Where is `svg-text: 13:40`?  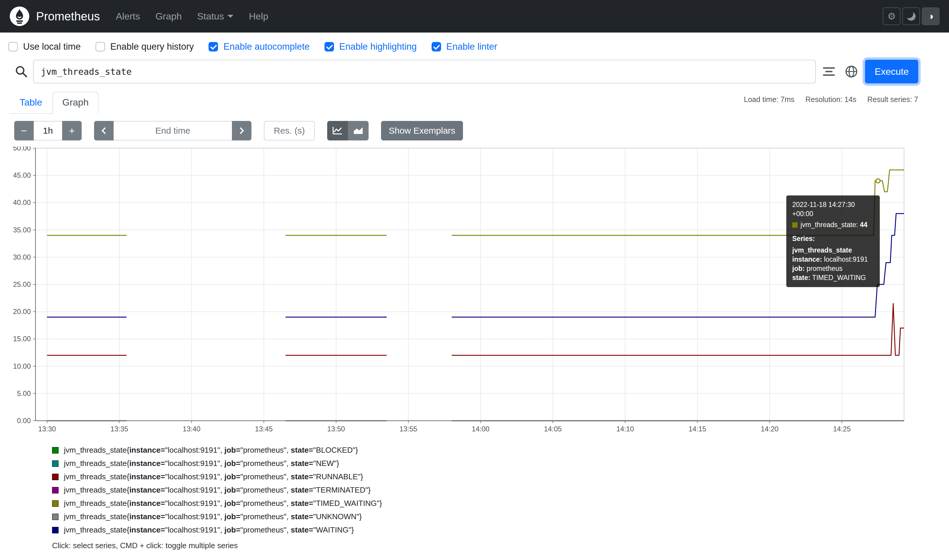 svg-text: 13:40 is located at coordinates (192, 429).